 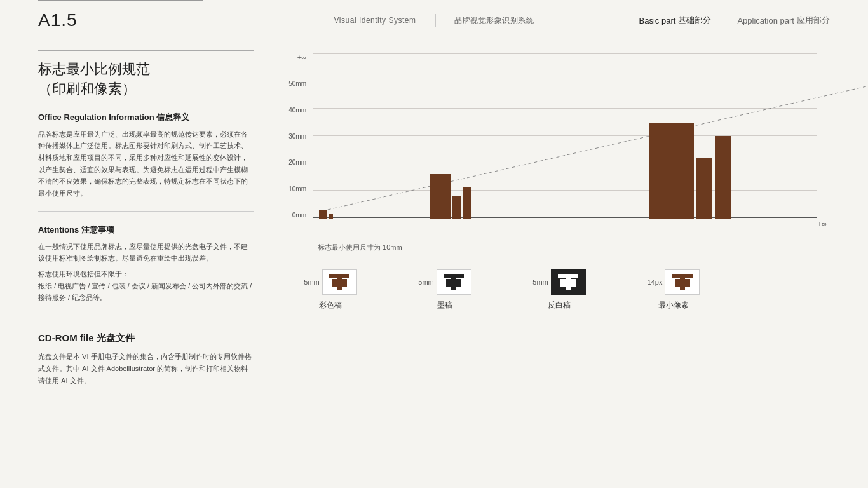 What do you see at coordinates (58, 20) in the screenshot?
I see `page-number: A1.5` at bounding box center [58, 20].